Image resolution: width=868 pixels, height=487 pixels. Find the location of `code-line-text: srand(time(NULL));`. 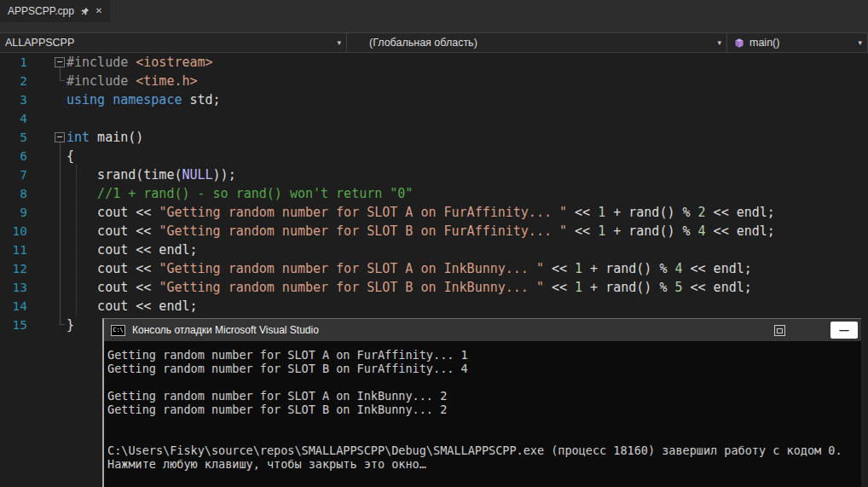

code-line-text: srand(time(NULL)); is located at coordinates (152, 175).